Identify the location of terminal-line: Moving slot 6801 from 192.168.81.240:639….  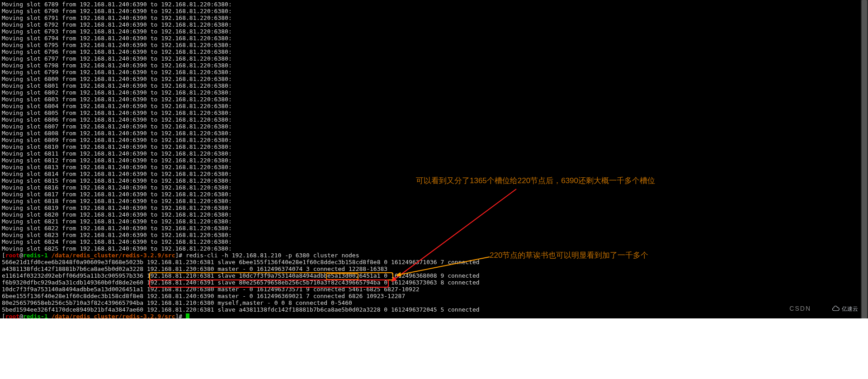
(434, 86).